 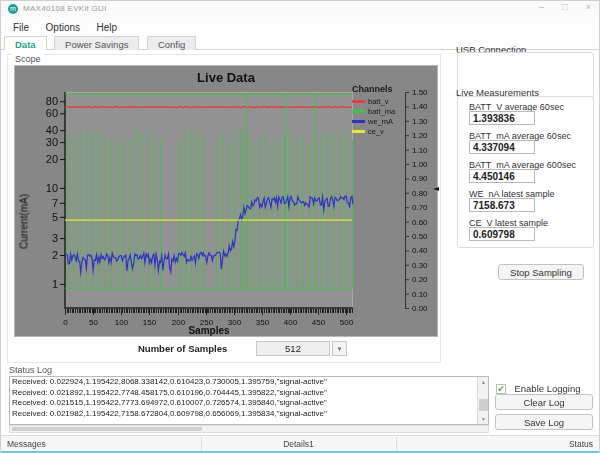 What do you see at coordinates (340, 348) in the screenshot?
I see `number-of-samples-arrow-icon: ▾` at bounding box center [340, 348].